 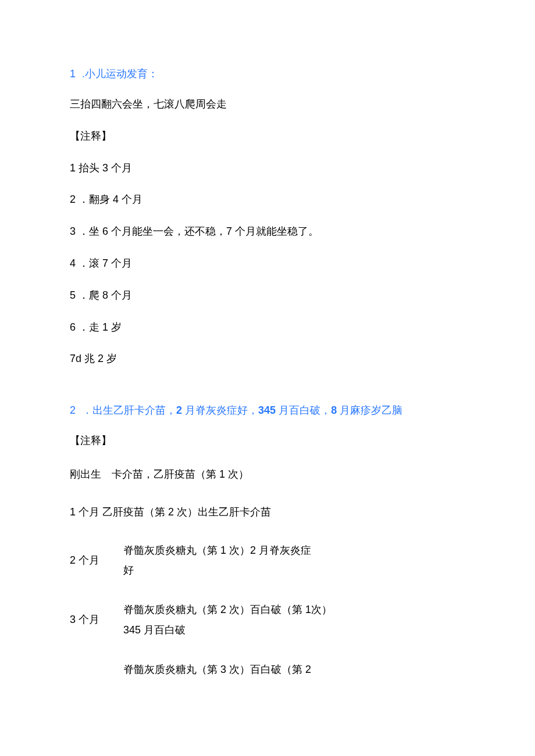 What do you see at coordinates (268, 105) in the screenshot?
I see `section1-mnemonic: 三抬四翻六会坐，七滚八爬周会走` at bounding box center [268, 105].